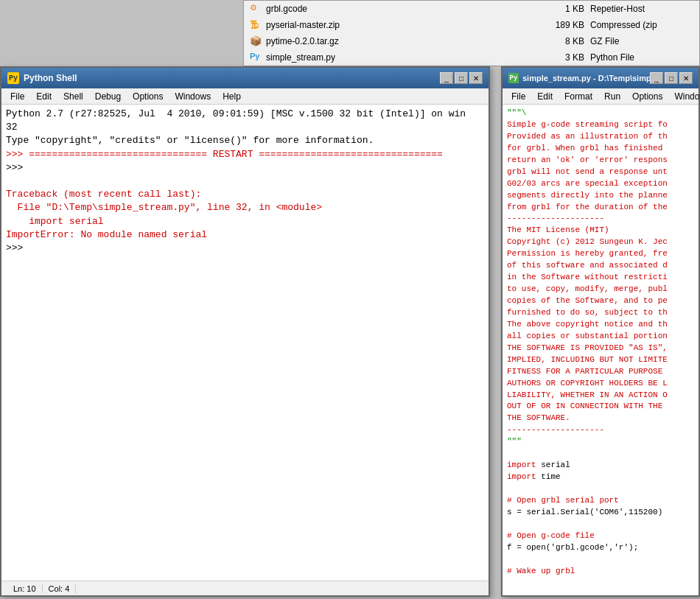 This screenshot has width=700, height=599. Describe the element at coordinates (601, 278) in the screenshot. I see `code-line-15: in the Software without restricti` at that location.